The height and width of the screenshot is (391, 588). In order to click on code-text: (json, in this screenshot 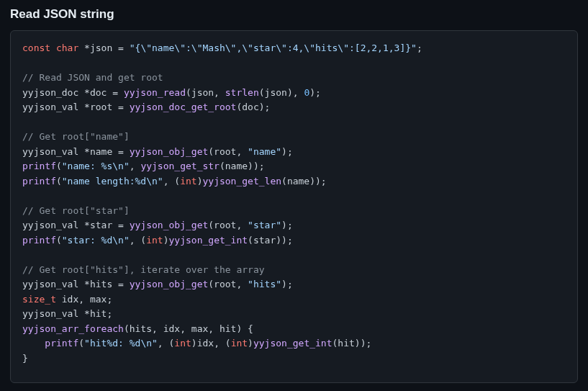, I will do `click(206, 92)`.